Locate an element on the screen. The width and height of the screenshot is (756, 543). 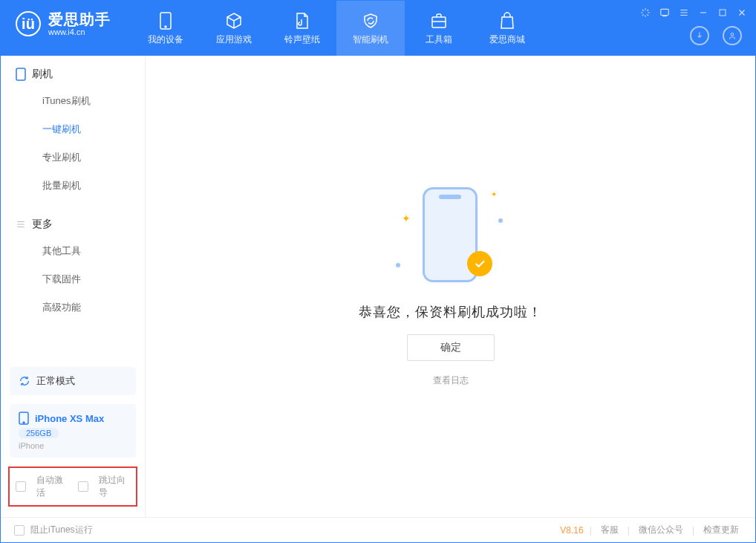
device-type: iPhone is located at coordinates (73, 446).